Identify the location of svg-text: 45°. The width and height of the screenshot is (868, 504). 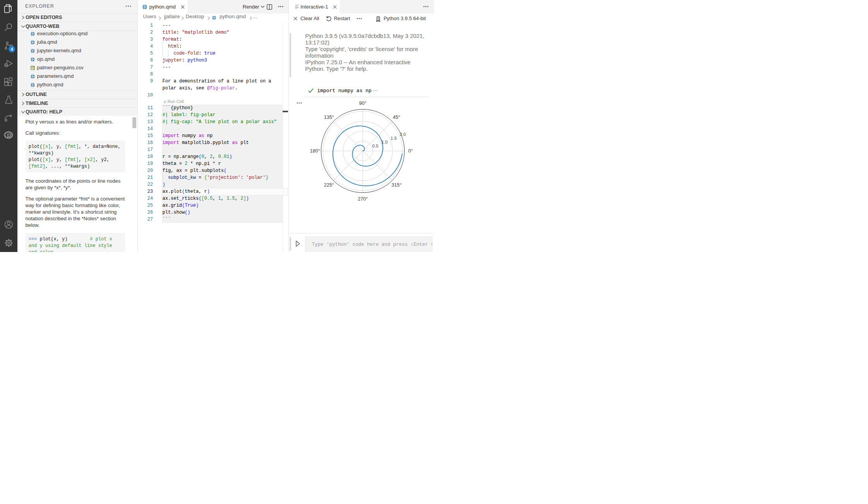
(396, 117).